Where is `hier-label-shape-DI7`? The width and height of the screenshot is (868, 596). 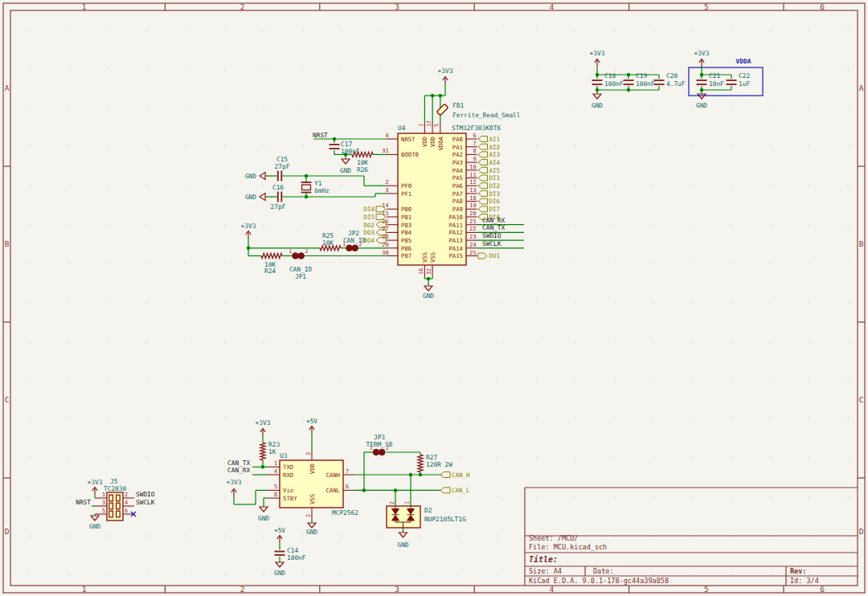
hier-label-shape-DI7 is located at coordinates (483, 209).